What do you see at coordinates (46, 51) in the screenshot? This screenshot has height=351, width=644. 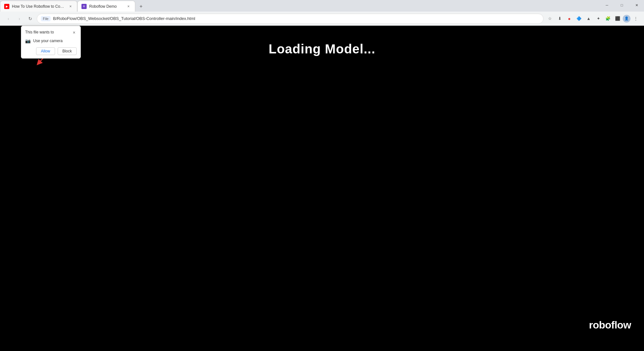 I see `allow-button: Allow` at bounding box center [46, 51].